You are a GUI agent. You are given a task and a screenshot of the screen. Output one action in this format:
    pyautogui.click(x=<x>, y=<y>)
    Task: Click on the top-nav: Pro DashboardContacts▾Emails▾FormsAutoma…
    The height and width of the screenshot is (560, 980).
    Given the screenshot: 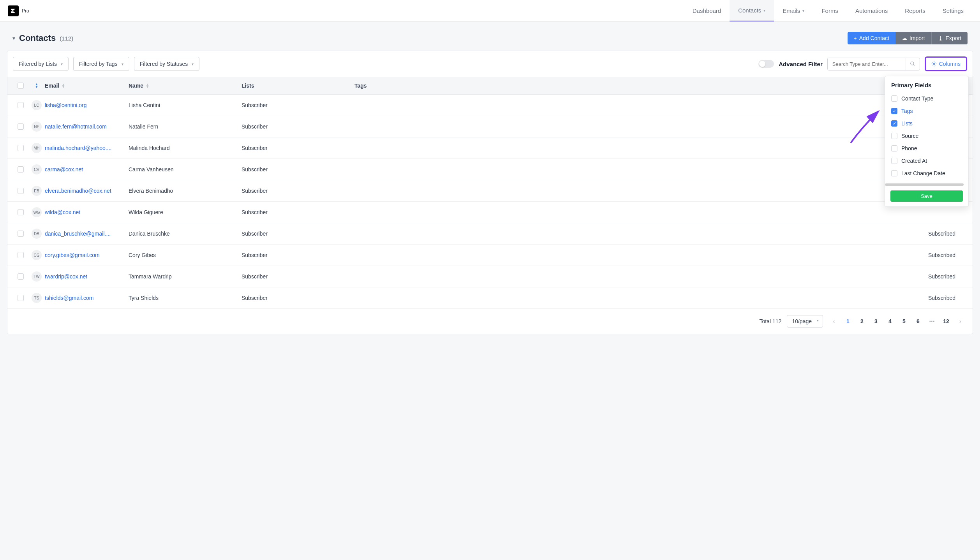 What is the action you would take?
    pyautogui.click(x=490, y=11)
    